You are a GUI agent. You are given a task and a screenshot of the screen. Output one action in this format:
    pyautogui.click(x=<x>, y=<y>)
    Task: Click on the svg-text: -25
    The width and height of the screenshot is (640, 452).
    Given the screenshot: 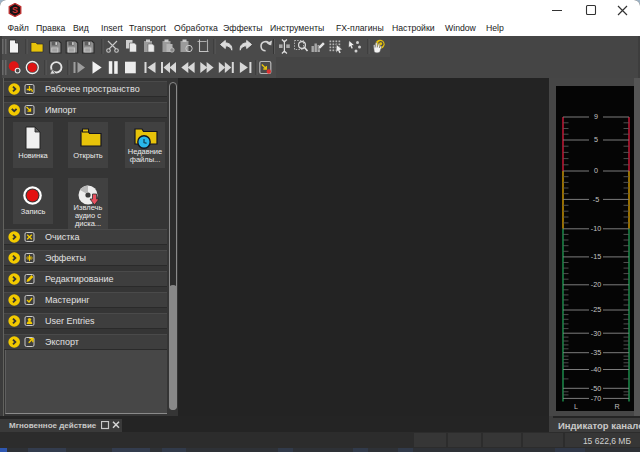 What is the action you would take?
    pyautogui.click(x=596, y=310)
    